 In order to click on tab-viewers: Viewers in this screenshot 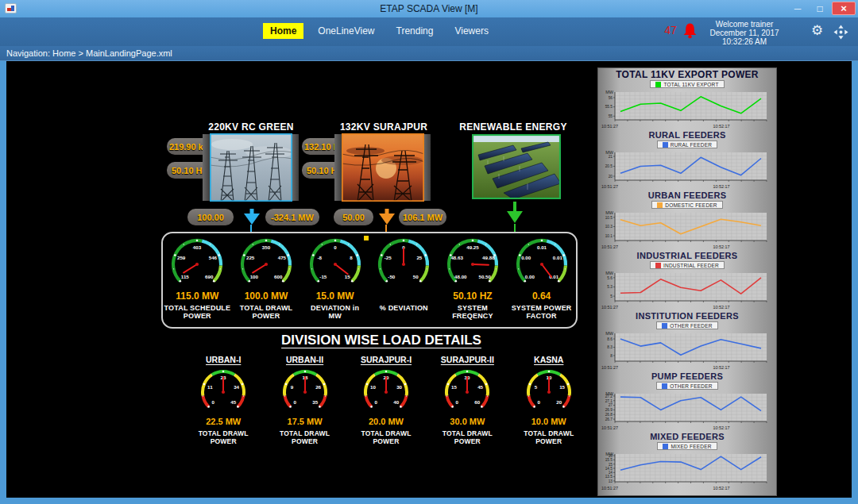, I will do `click(471, 31)`.